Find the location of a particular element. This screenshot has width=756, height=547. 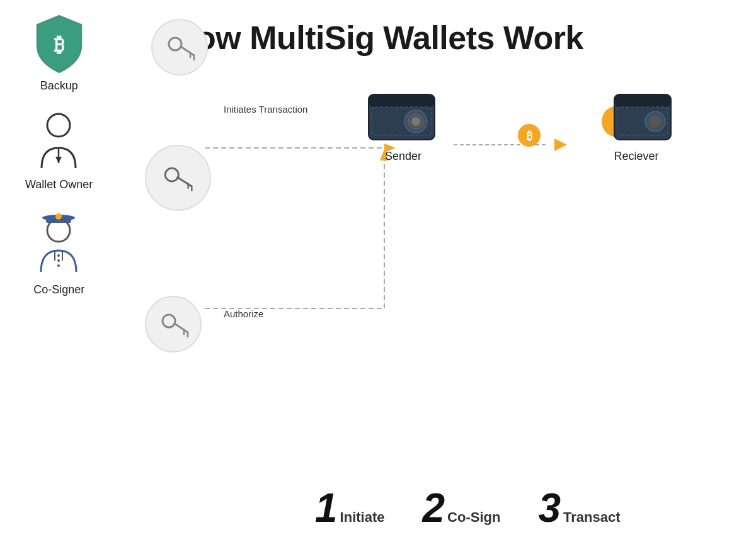

step-1-label: Initiate is located at coordinates (363, 517).